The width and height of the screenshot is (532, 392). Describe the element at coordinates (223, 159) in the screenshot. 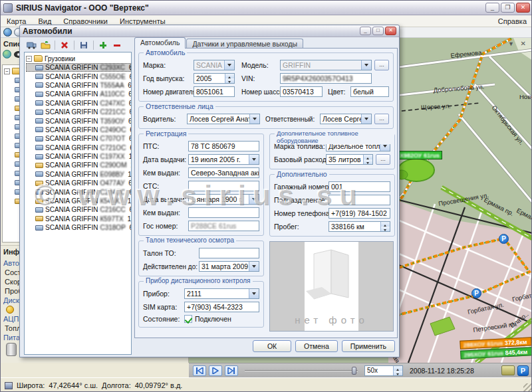

I see `pts-date-picker: 19 июля 2005 г.` at that location.